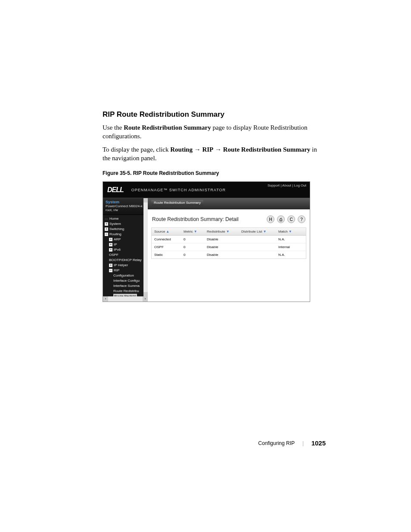 This screenshot has width=411, height=532. I want to click on col-header-source: Source▲, so click(166, 232).